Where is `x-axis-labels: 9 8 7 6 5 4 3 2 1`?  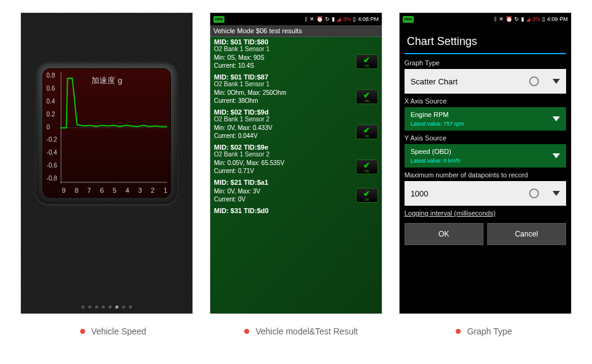 x-axis-labels: 9 8 7 6 5 4 3 2 1 is located at coordinates (115, 190).